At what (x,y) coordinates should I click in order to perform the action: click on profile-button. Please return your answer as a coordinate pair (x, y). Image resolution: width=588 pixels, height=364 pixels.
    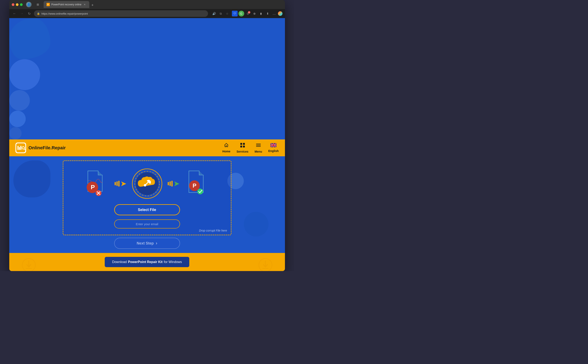
    Looking at the image, I should click on (280, 13).